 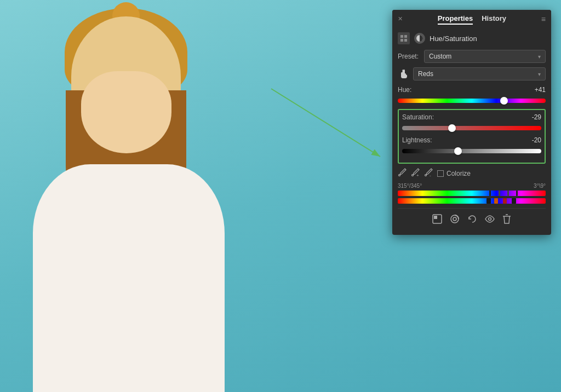 What do you see at coordinates (458, 151) in the screenshot?
I see `lightness-thumb` at bounding box center [458, 151].